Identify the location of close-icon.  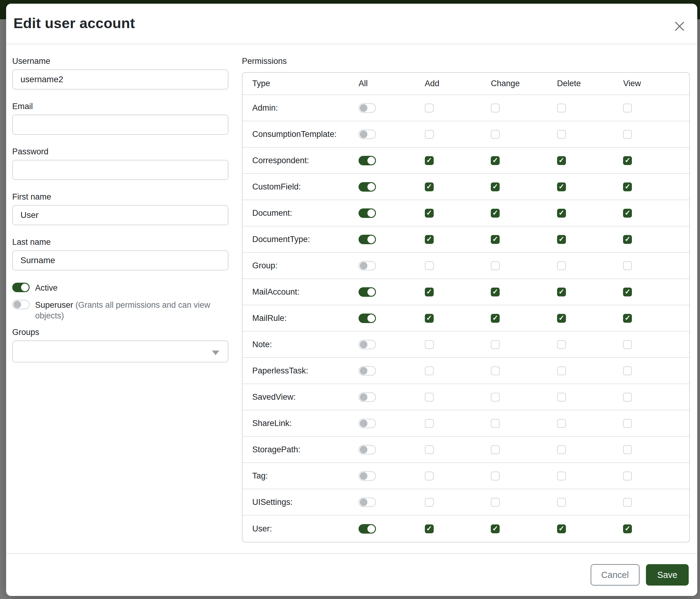
(680, 26).